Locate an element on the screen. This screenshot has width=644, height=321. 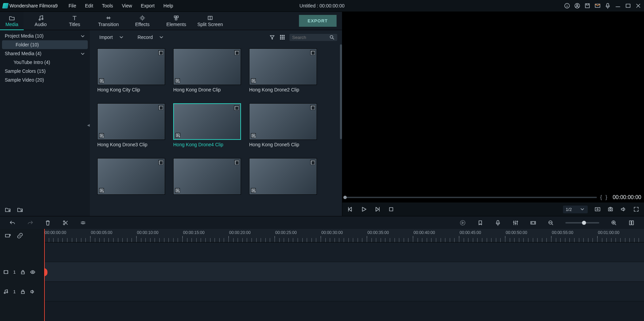
zoom-out-icon is located at coordinates (551, 223).